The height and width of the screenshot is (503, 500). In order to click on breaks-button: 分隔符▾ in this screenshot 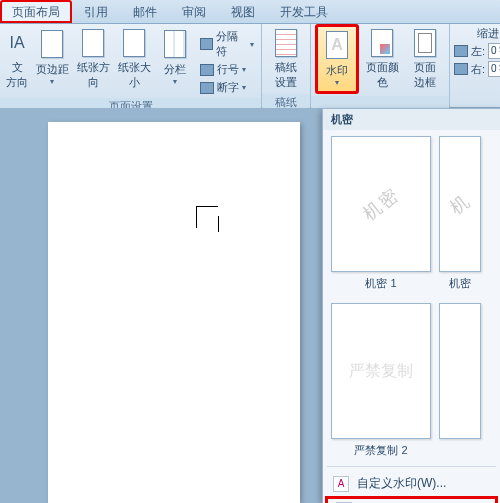, I will do `click(227, 44)`.